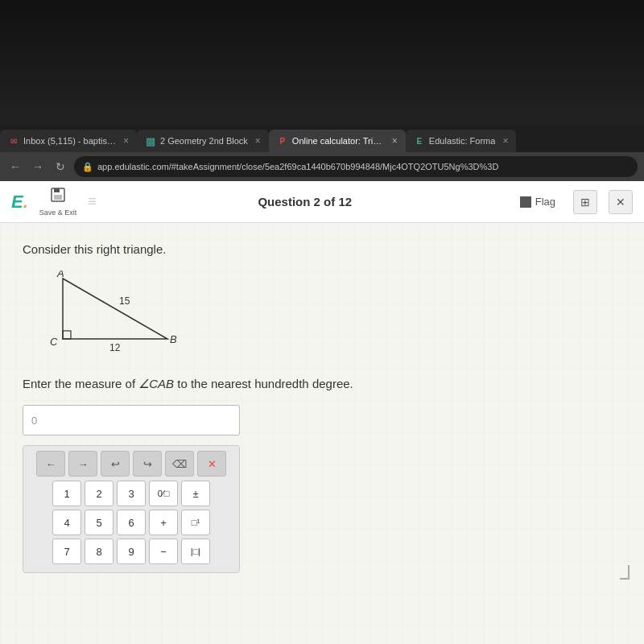 The image size is (644, 644). What do you see at coordinates (68, 141) in the screenshot?
I see `tab-inbox: ✉ Inbox (5,115) - baptiste20226( ×` at bounding box center [68, 141].